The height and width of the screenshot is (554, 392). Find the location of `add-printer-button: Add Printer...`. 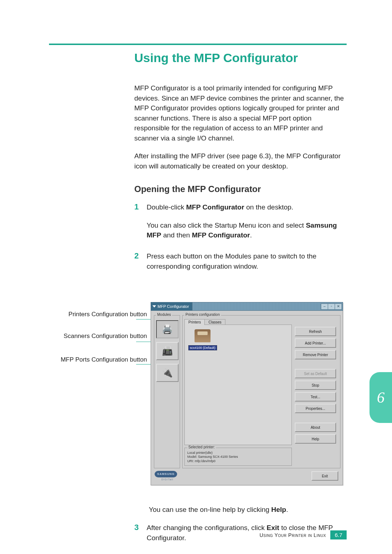

add-printer-button: Add Printer... is located at coordinates (315, 343).